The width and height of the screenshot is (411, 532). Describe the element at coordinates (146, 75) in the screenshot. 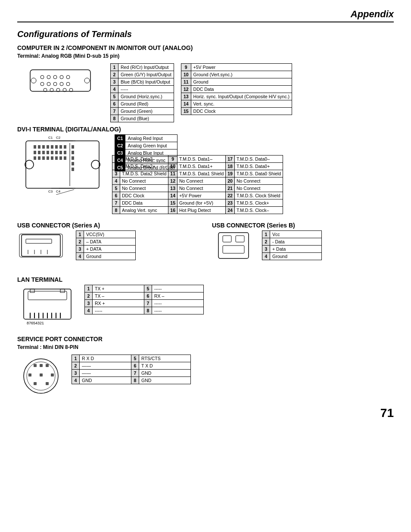

I see `pin-desc: Green (G/Y) Input/Output` at that location.